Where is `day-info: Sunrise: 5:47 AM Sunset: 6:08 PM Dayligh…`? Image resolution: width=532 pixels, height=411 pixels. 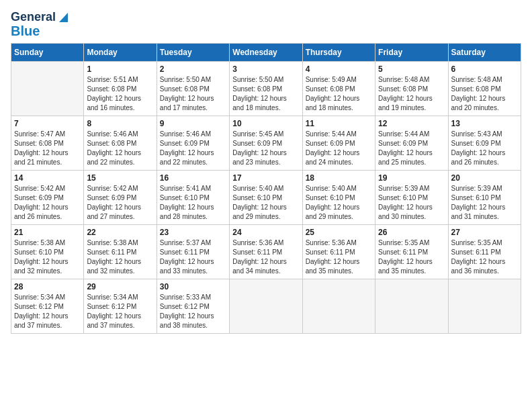
day-info: Sunrise: 5:47 AM Sunset: 6:08 PM Dayligh… is located at coordinates (47, 148).